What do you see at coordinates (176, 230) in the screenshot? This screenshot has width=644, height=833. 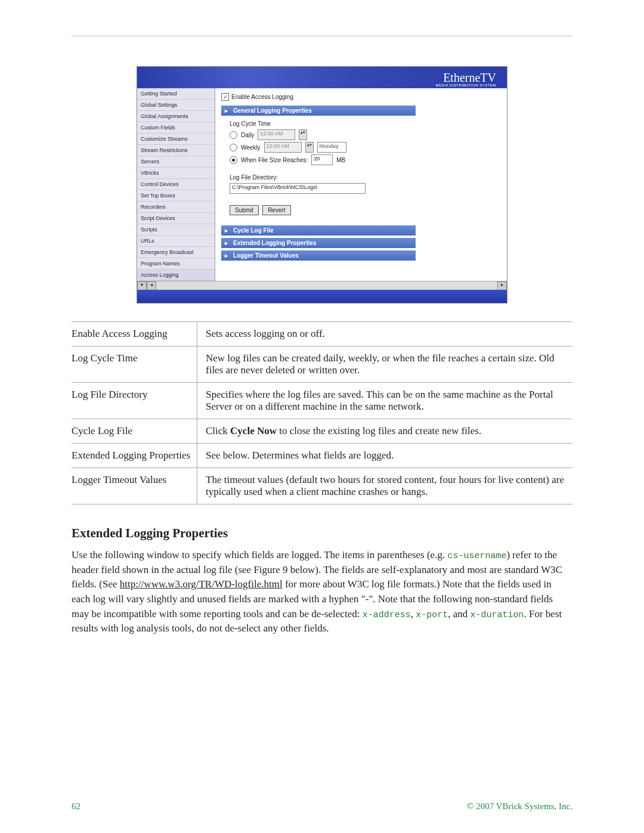 I see `sidebar-item-scripts: Scripts` at bounding box center [176, 230].